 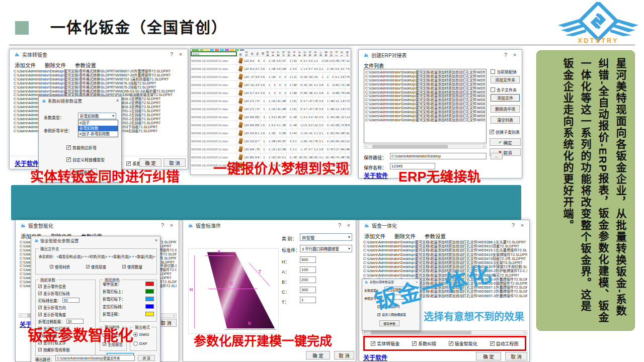 I want to click on module-coeff-checkbox: 系数纠错, so click(x=424, y=344).